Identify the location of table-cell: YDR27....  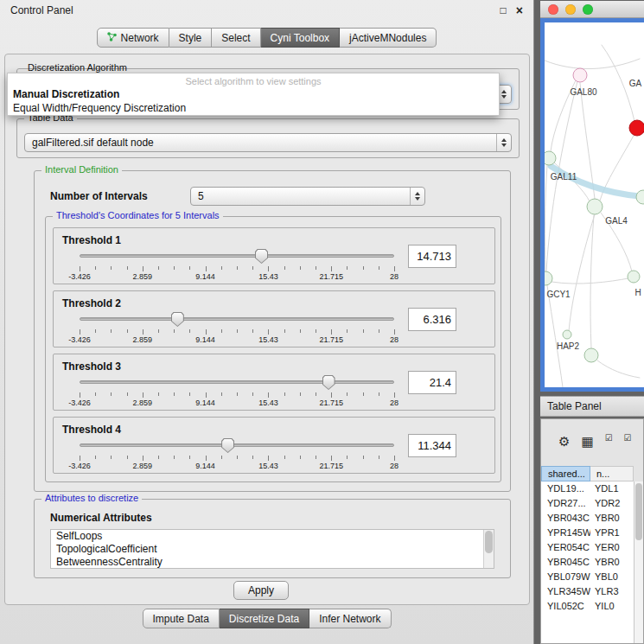
(565, 503).